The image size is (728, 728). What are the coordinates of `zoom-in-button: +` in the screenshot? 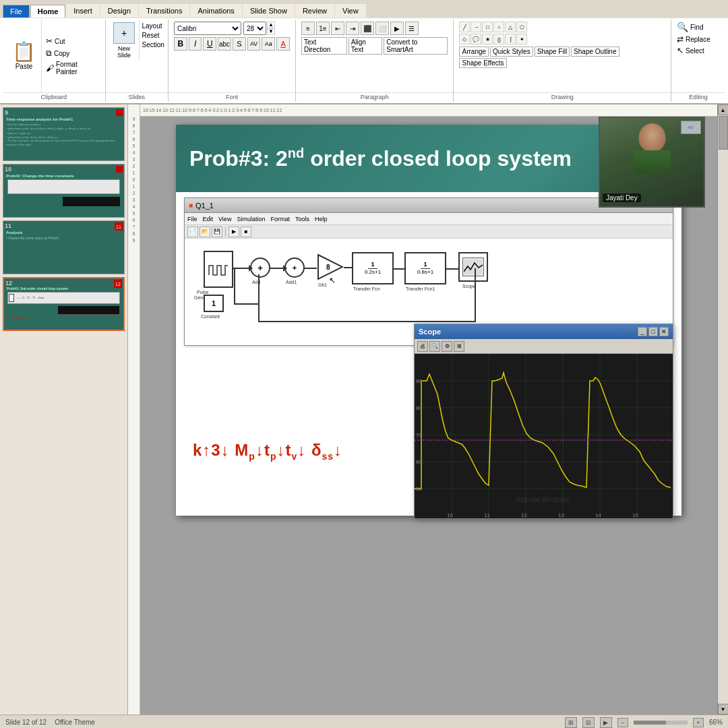 It's located at (698, 723).